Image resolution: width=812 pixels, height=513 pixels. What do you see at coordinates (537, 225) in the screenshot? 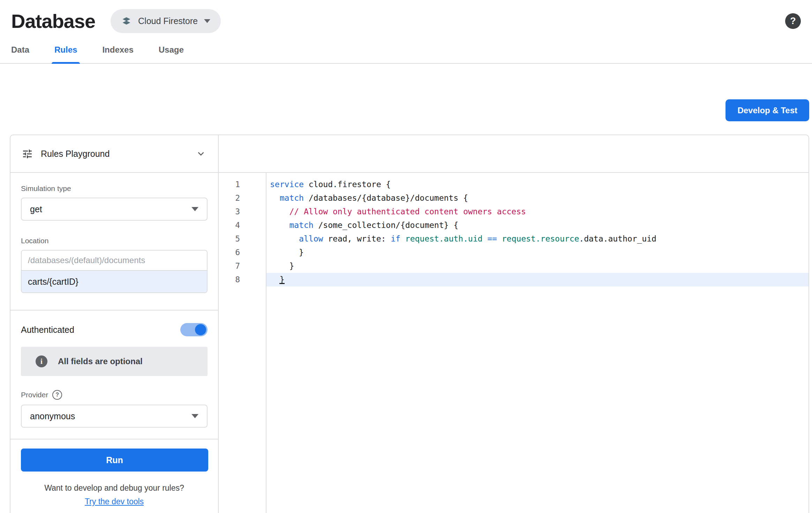
I see `code-line: match /some_collection/{document} {` at bounding box center [537, 225].